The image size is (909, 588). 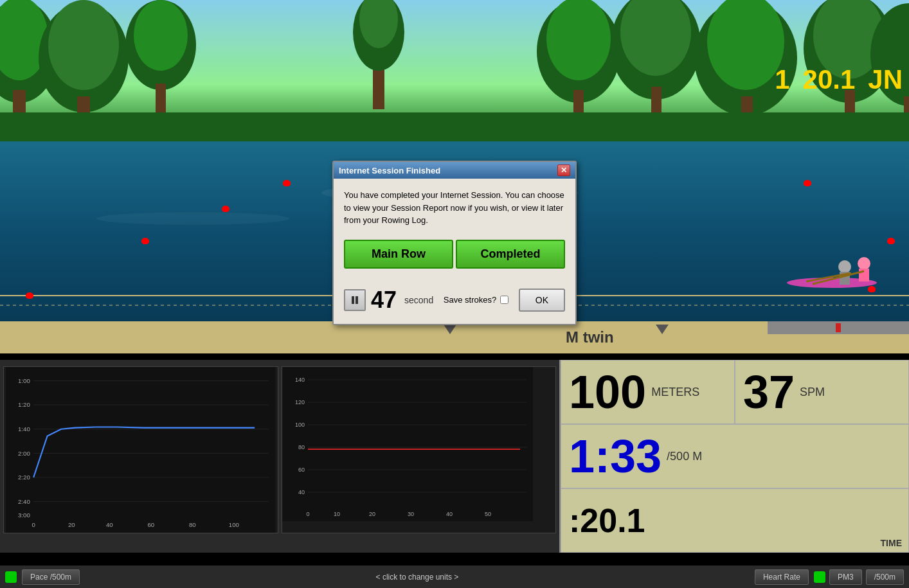 What do you see at coordinates (336, 514) in the screenshot?
I see `svg-text: 10` at bounding box center [336, 514].